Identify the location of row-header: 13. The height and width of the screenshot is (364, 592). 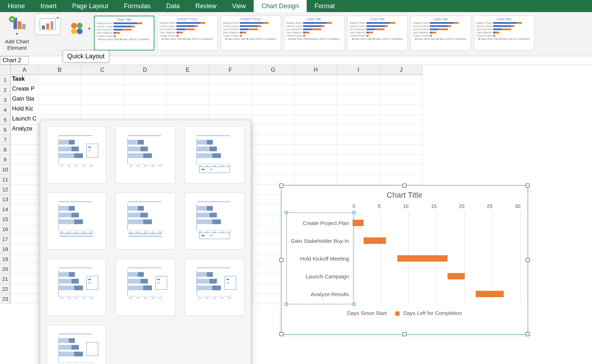
(5, 199).